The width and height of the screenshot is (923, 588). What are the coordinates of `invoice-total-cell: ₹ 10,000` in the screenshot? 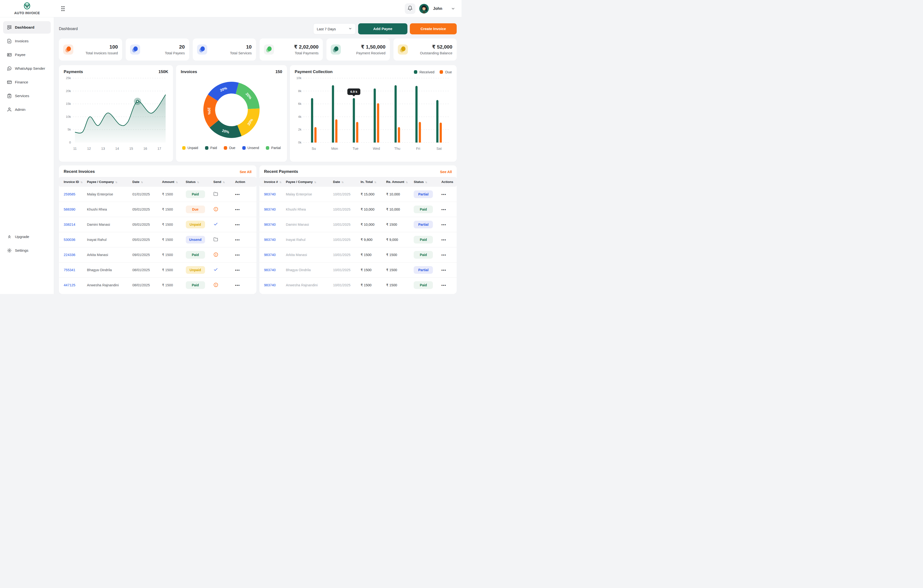 It's located at (371, 225).